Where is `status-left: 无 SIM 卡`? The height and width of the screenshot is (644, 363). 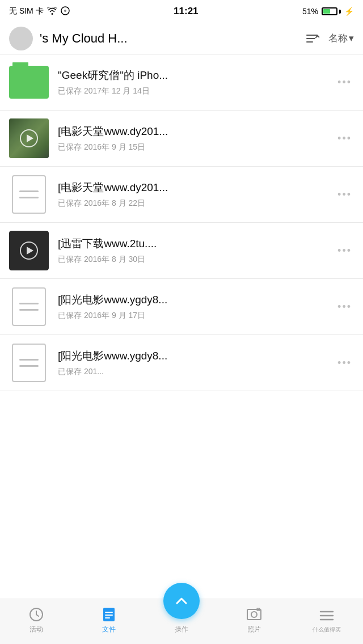
status-left: 无 SIM 卡 is located at coordinates (40, 11).